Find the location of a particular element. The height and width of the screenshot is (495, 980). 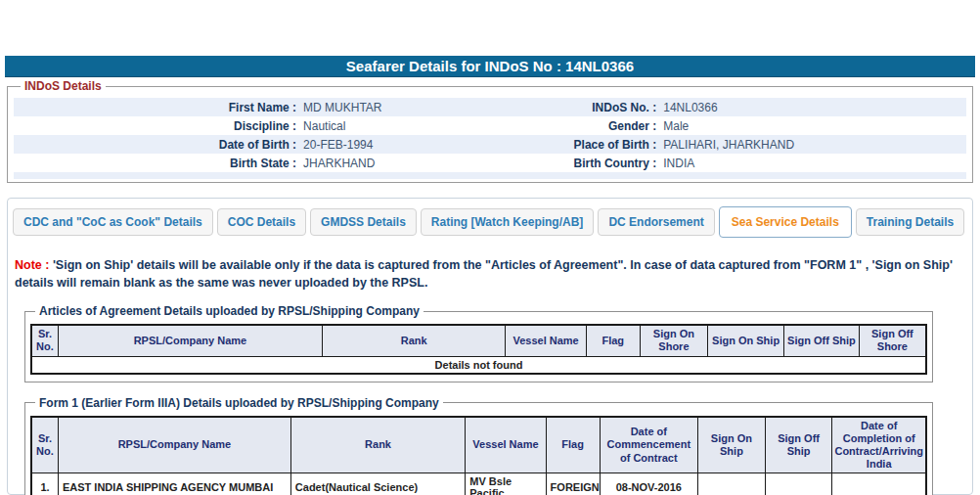

articles-header-row: Sr. No. RPSL/Company Name Rank Vessel Na… is located at coordinates (479, 340).